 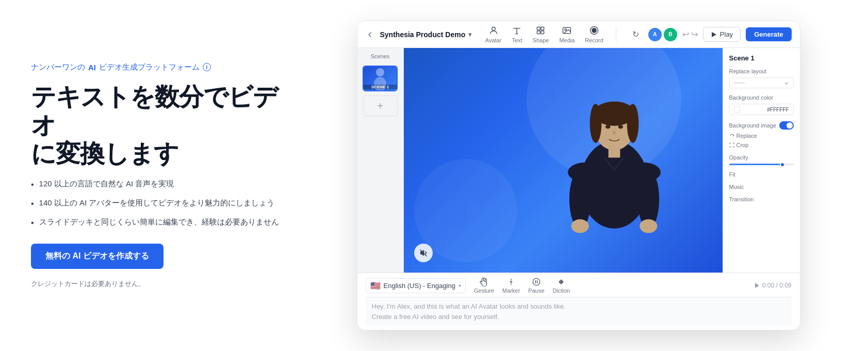 I want to click on toolbar-media: Media, so click(x=567, y=34).